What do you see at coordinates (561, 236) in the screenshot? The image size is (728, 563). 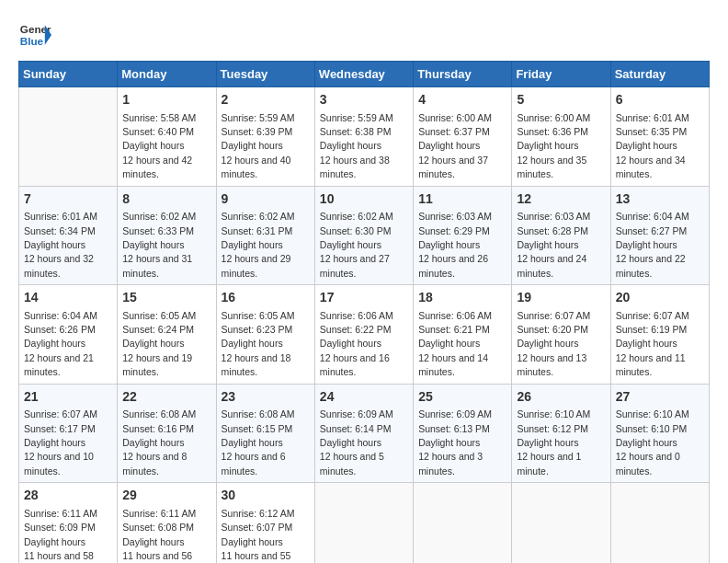 I see `calendar-cell: 12 Sunrise: 6:03 AMSunset: 6:28 PMDaylig…` at bounding box center [561, 236].